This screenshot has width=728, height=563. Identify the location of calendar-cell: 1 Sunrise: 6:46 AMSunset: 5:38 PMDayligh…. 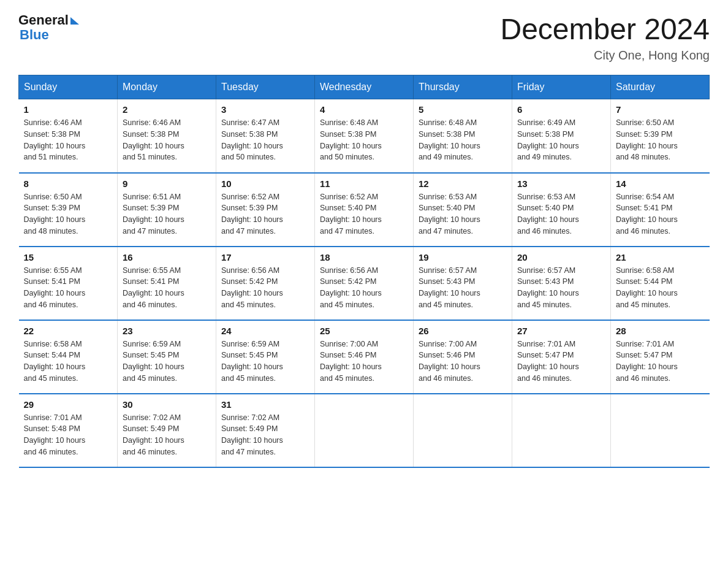
(69, 136).